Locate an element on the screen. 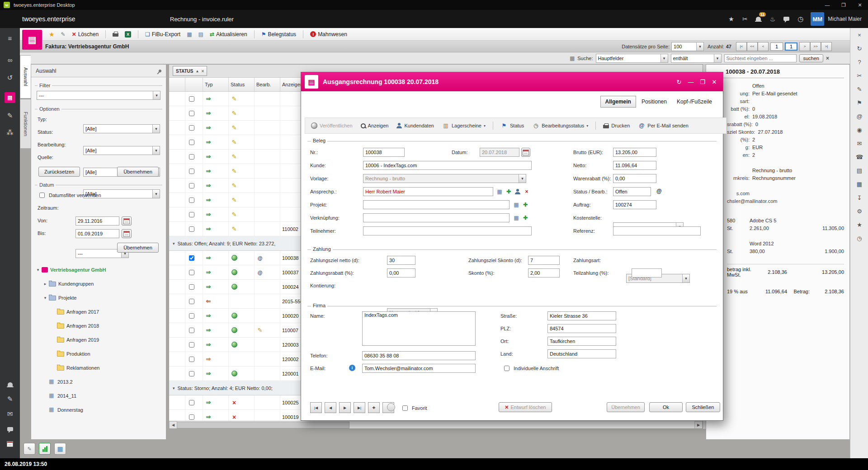 The height and width of the screenshot is (470, 868). search-input is located at coordinates (760, 58).